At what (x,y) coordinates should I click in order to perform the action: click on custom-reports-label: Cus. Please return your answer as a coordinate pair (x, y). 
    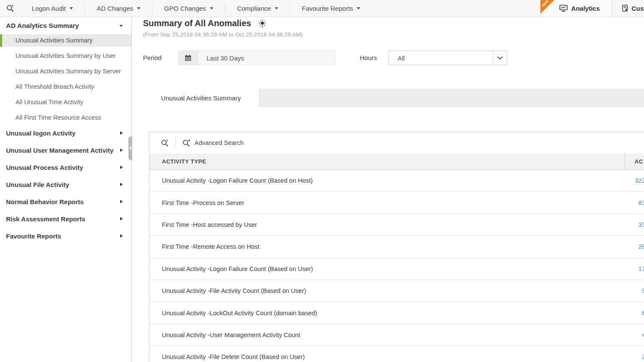
    Looking at the image, I should click on (638, 9).